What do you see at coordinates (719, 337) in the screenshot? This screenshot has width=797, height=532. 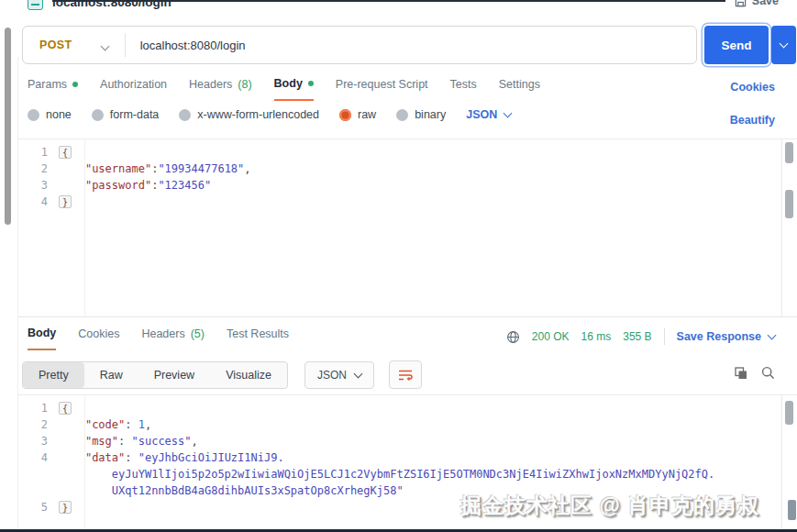 I see `save-response-label: Save Response` at bounding box center [719, 337].